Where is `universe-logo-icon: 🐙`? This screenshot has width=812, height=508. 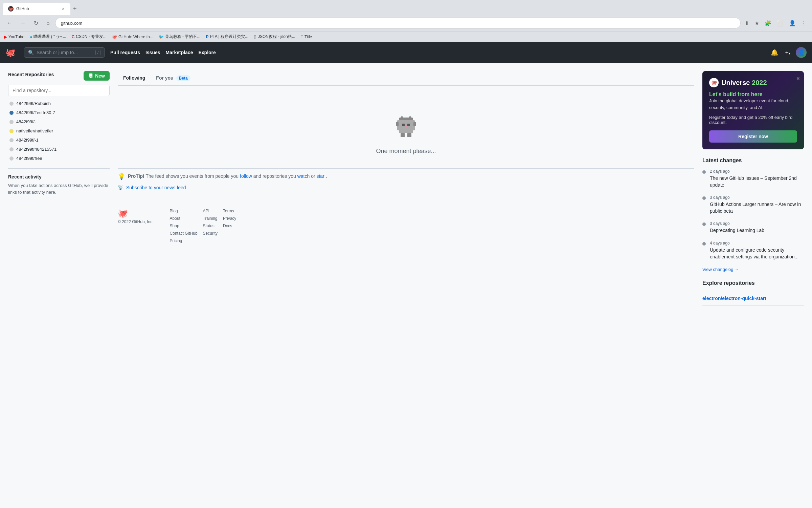 universe-logo-icon: 🐙 is located at coordinates (714, 83).